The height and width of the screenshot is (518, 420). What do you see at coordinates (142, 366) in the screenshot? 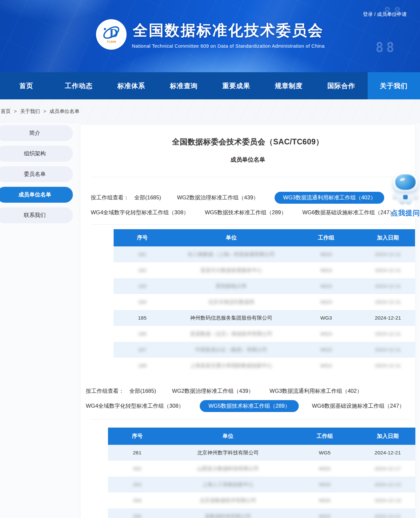
I see `cell-no: 188` at bounding box center [142, 366].